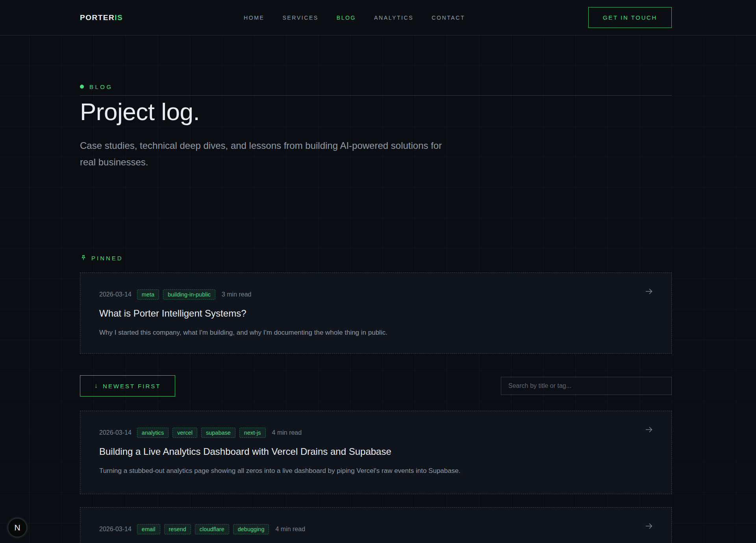 This screenshot has width=756, height=543. Describe the element at coordinates (178, 529) in the screenshot. I see `tag-resend: resend` at that location.